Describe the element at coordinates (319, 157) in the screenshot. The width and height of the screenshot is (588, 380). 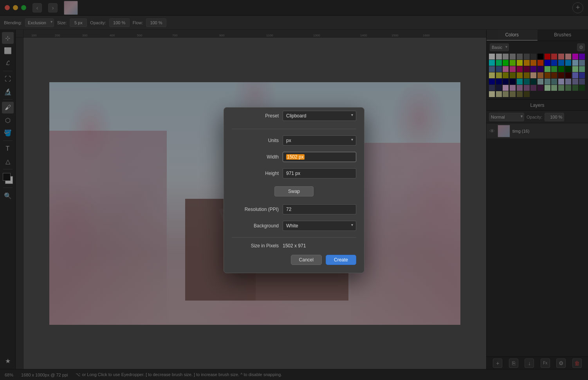
I see `width-display: 1502 px` at that location.